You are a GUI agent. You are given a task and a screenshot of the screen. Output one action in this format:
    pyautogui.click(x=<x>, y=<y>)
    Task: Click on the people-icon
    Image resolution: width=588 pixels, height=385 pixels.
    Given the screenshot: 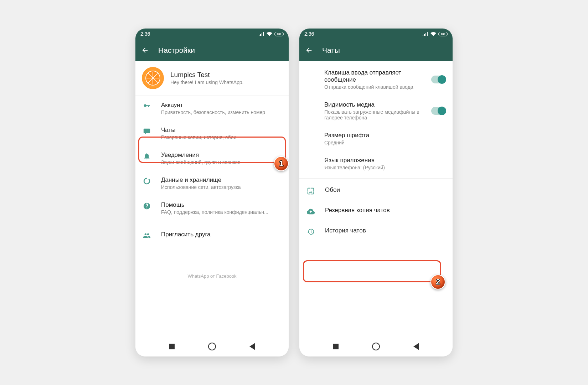 What is the action you would take?
    pyautogui.click(x=147, y=236)
    